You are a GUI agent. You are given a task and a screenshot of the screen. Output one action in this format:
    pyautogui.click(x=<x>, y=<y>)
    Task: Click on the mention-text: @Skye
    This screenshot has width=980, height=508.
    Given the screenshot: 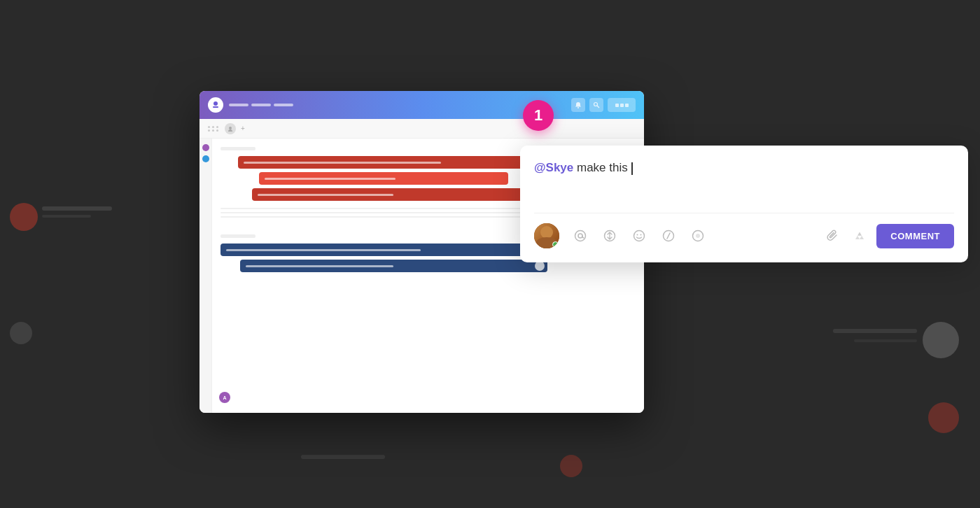 What is the action you would take?
    pyautogui.click(x=554, y=168)
    